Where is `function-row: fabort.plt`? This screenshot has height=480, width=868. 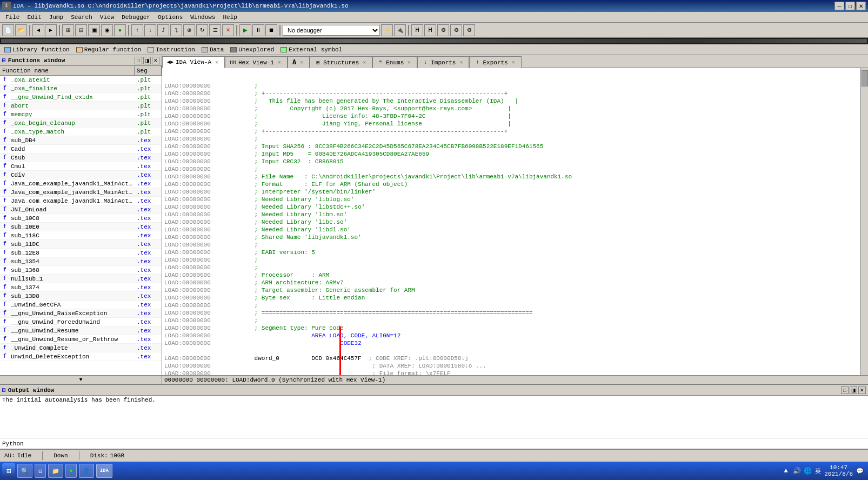 function-row: fabort.plt is located at coordinates (81, 106).